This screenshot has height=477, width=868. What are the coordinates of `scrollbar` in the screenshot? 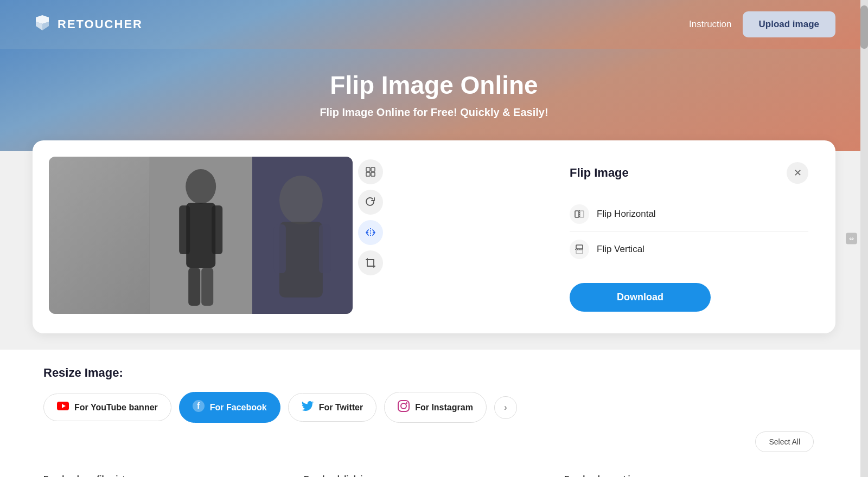 It's located at (864, 238).